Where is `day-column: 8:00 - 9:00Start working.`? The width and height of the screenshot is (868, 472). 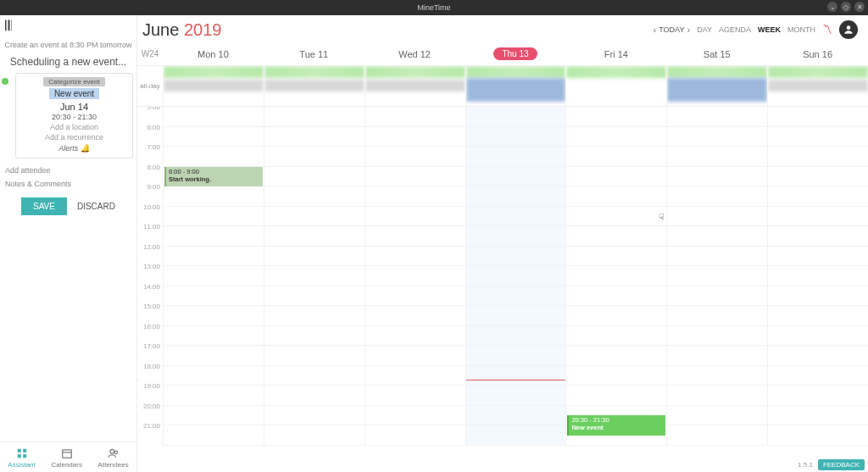 day-column: 8:00 - 9:00Start working. is located at coordinates (214, 276).